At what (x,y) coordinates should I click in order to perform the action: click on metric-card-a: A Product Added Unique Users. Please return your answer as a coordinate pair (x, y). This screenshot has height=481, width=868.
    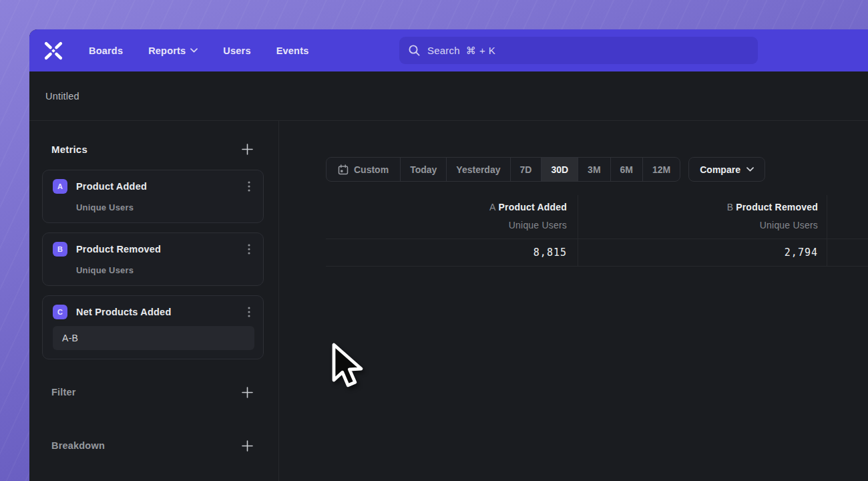
    Looking at the image, I should click on (153, 196).